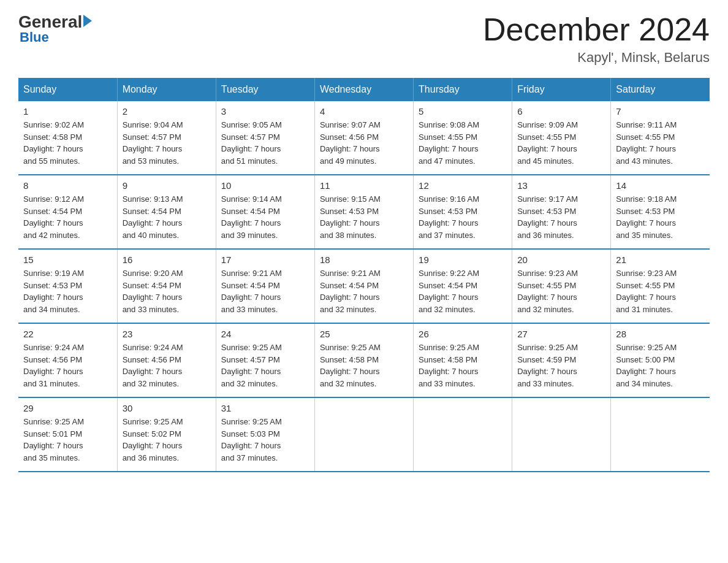  What do you see at coordinates (167, 286) in the screenshot?
I see `calendar-day: 16Sunrise: 9:20 AMSunset: 4:54 PMDayligh…` at bounding box center [167, 286].